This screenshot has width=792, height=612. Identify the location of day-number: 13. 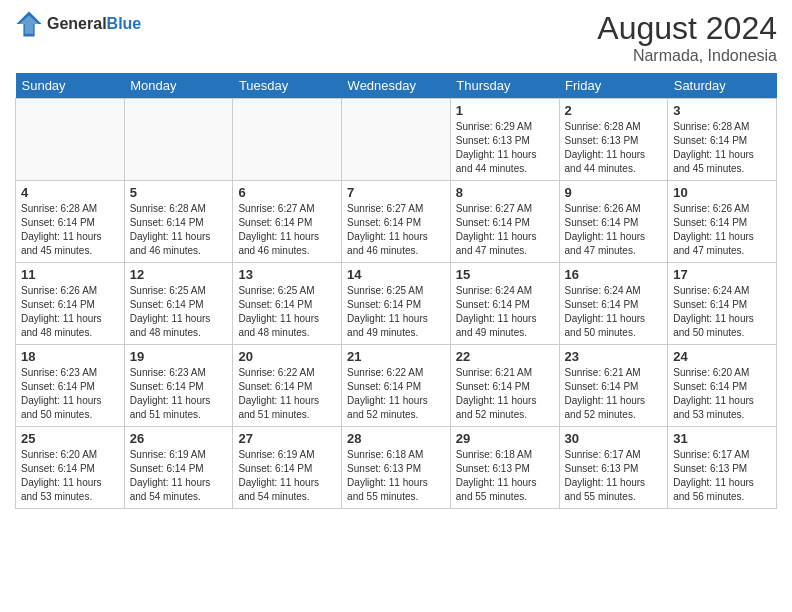
(287, 274).